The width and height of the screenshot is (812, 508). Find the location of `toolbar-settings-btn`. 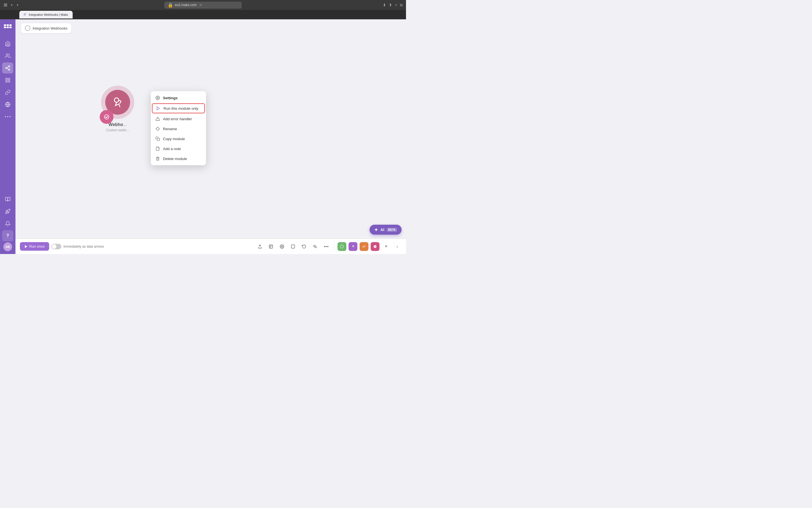

toolbar-settings-btn is located at coordinates (282, 247).